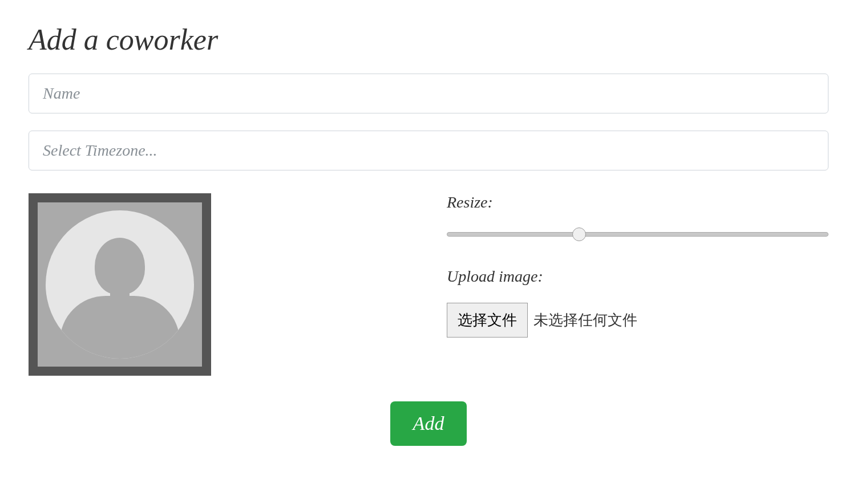 The image size is (857, 504). Describe the element at coordinates (428, 40) in the screenshot. I see `page-title: Add a coworker` at that location.